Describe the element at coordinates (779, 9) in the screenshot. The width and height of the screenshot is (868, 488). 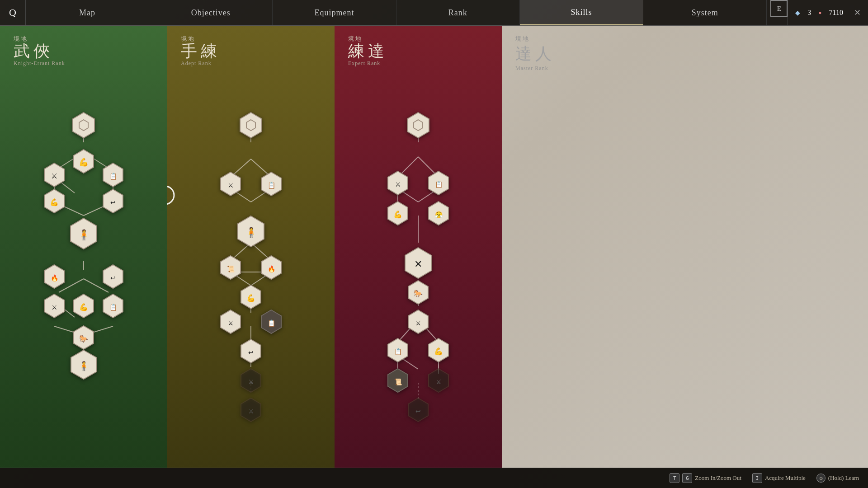
I see `e-button: E` at that location.